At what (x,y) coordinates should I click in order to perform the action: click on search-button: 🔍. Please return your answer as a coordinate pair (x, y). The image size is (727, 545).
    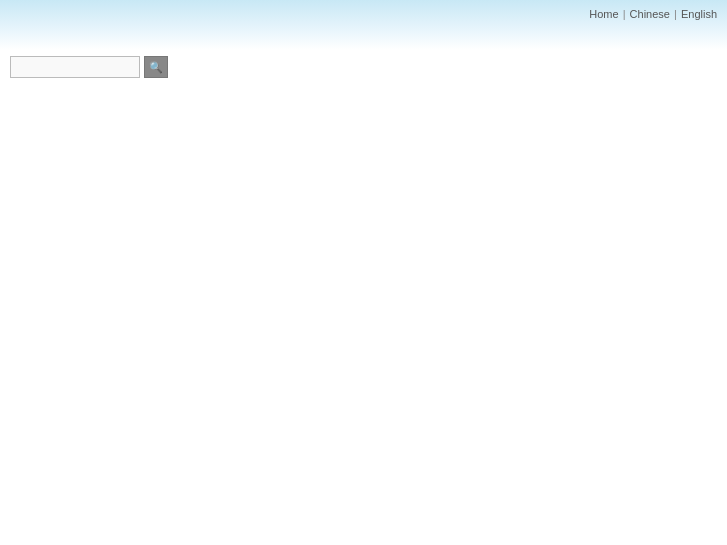
    Looking at the image, I should click on (156, 67).